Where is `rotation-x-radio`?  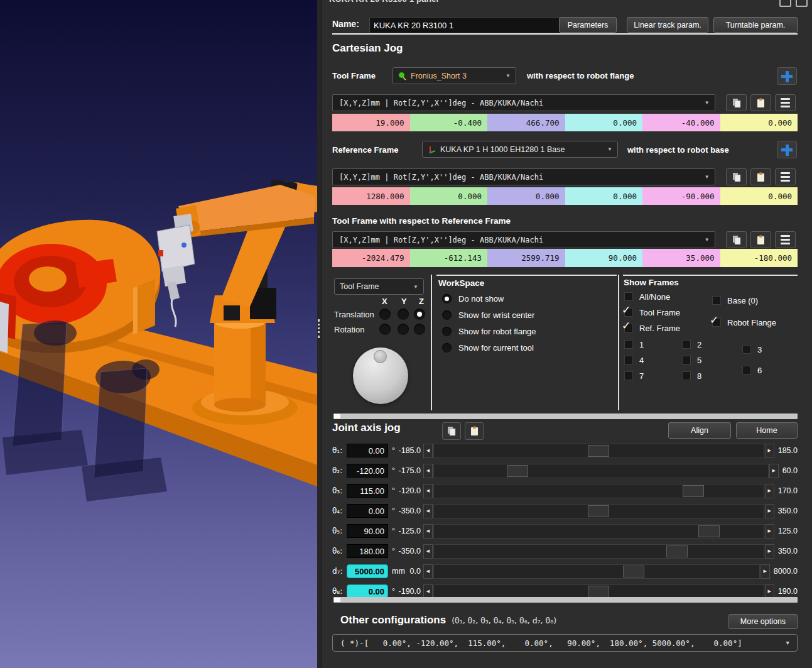
rotation-x-radio is located at coordinates (385, 329).